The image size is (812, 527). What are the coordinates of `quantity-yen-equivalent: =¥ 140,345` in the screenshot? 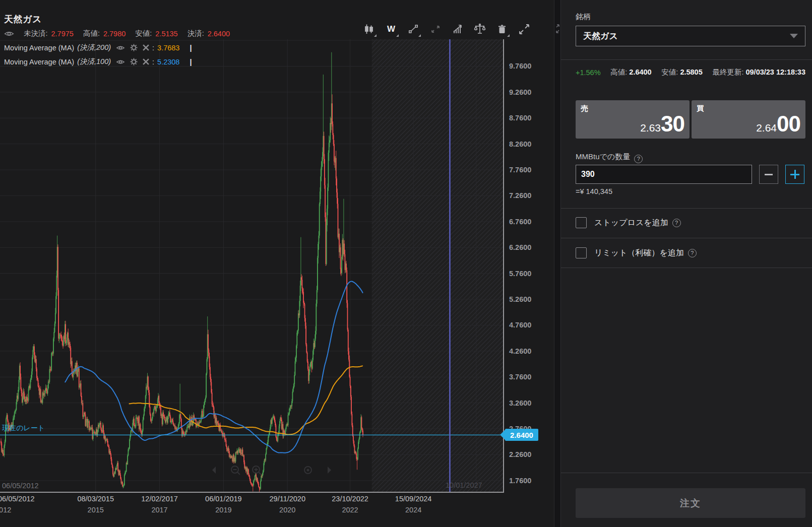 It's located at (594, 191).